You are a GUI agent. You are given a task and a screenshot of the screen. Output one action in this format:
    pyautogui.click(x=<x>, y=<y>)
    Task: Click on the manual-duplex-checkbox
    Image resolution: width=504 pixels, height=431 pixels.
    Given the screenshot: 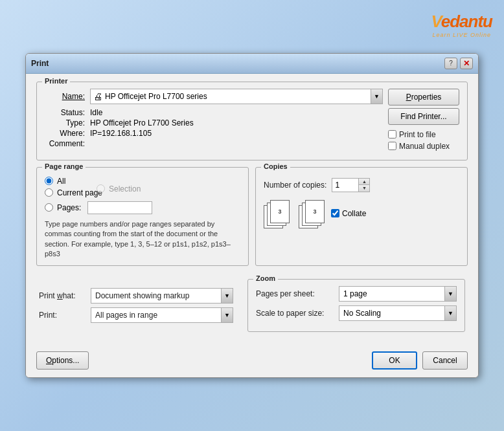 What is the action you would take?
    pyautogui.click(x=393, y=146)
    